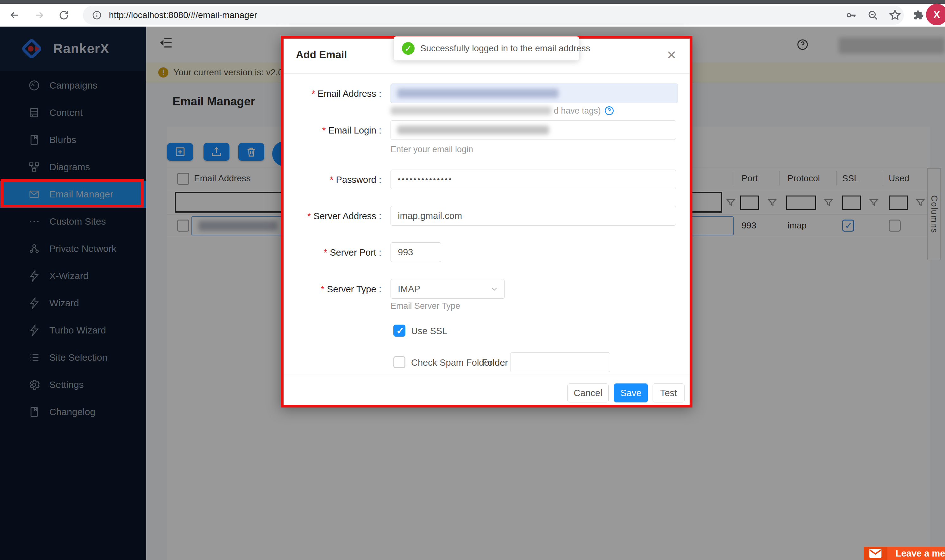 Image resolution: width=945 pixels, height=560 pixels. I want to click on email-login-input, so click(533, 130).